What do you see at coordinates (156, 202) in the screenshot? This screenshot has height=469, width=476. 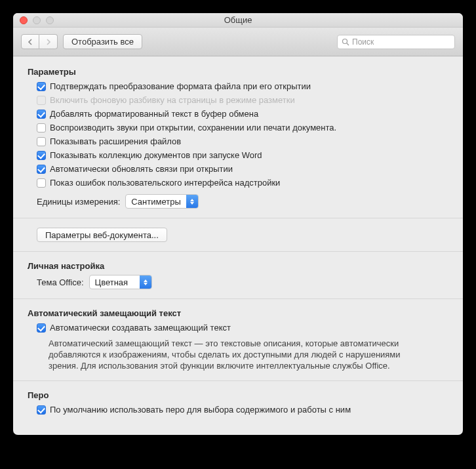 I see `units-value: Сантиметры` at bounding box center [156, 202].